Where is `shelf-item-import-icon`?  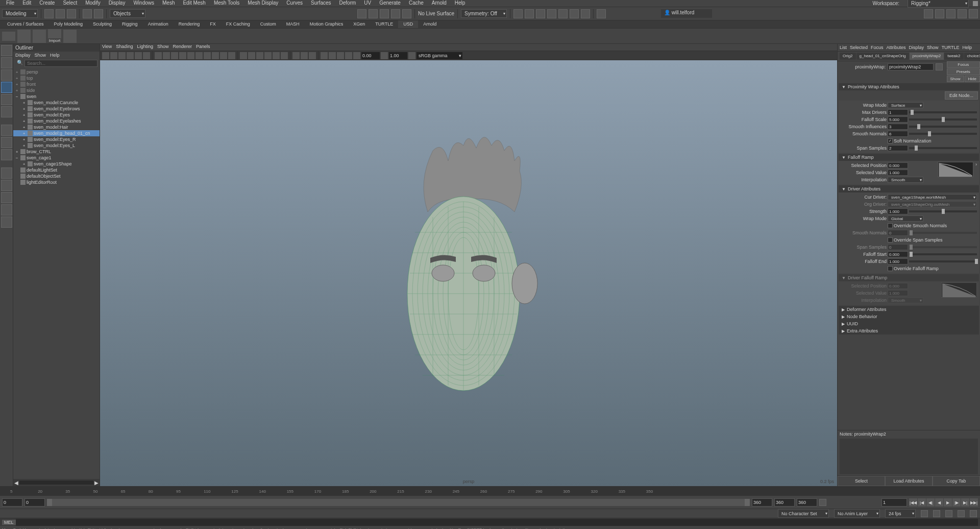
shelf-item-import-icon is located at coordinates (55, 34).